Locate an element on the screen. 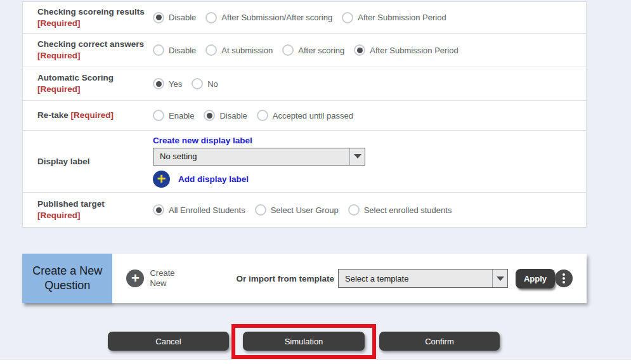  row-label-text: Automatic Scoring is located at coordinates (75, 77).